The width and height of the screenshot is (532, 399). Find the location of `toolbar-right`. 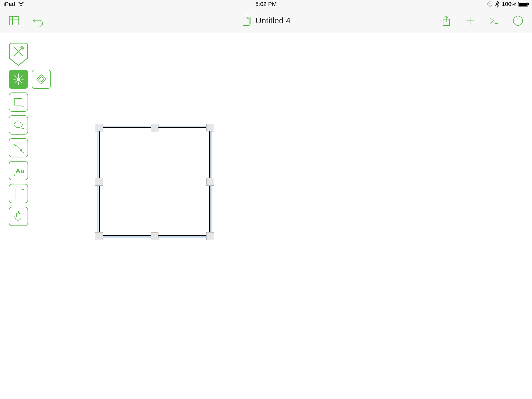

toolbar-right is located at coordinates (482, 21).